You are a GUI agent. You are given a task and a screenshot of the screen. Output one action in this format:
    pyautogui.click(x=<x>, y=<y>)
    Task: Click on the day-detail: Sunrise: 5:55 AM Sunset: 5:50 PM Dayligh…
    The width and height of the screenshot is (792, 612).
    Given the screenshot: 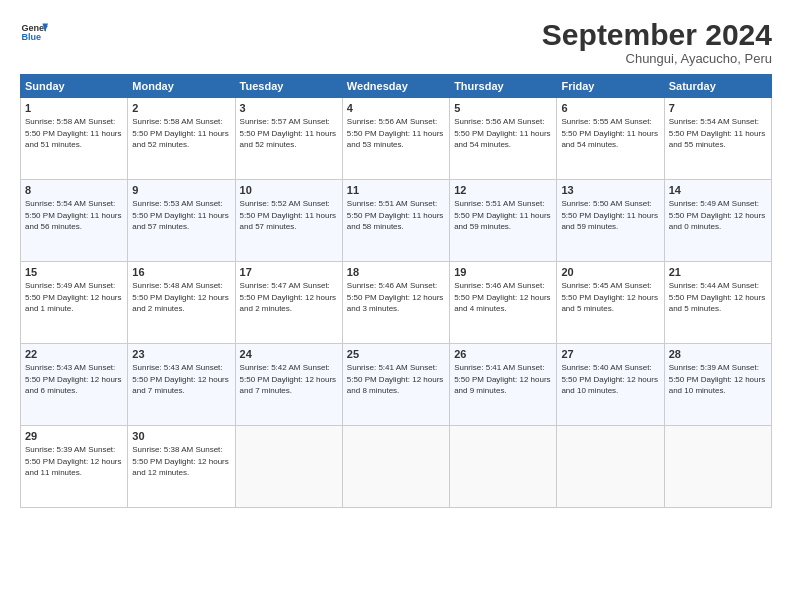 What is the action you would take?
    pyautogui.click(x=610, y=134)
    